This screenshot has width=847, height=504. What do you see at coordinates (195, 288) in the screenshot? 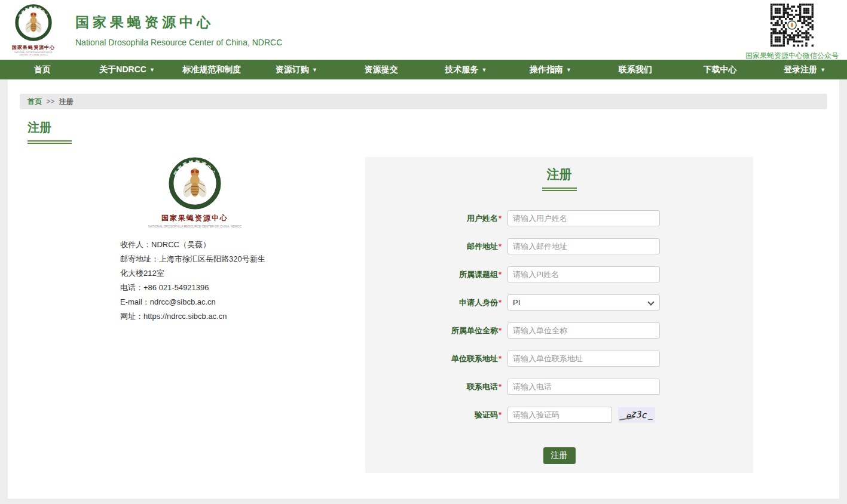
I see `contact-line-3: 电话：+86 021-54921396` at bounding box center [195, 288].